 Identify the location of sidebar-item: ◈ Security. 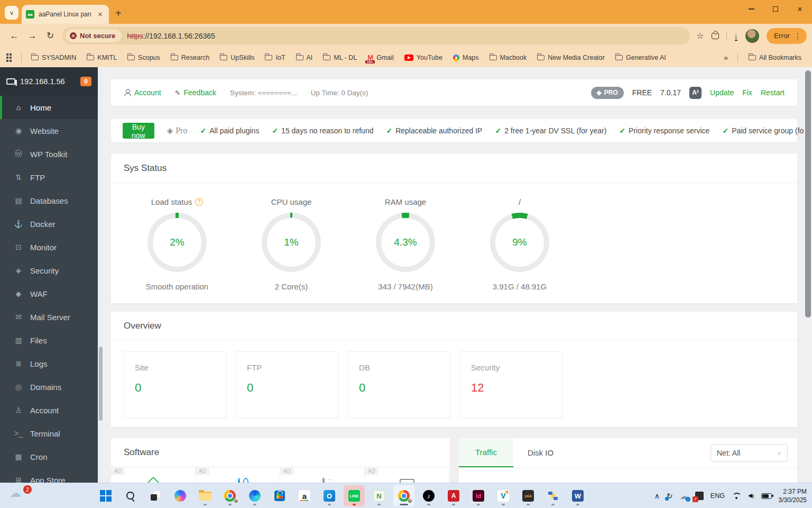
(49, 270).